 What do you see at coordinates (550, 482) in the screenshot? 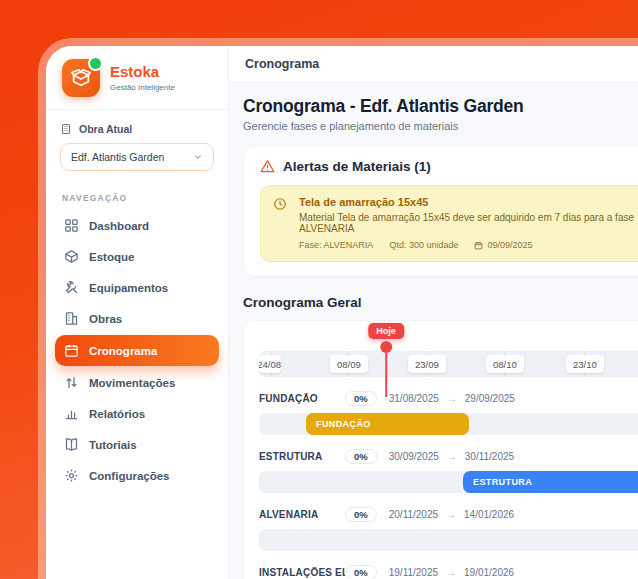
I see `gantt-bar-estrutura: ESTRUTURA` at bounding box center [550, 482].